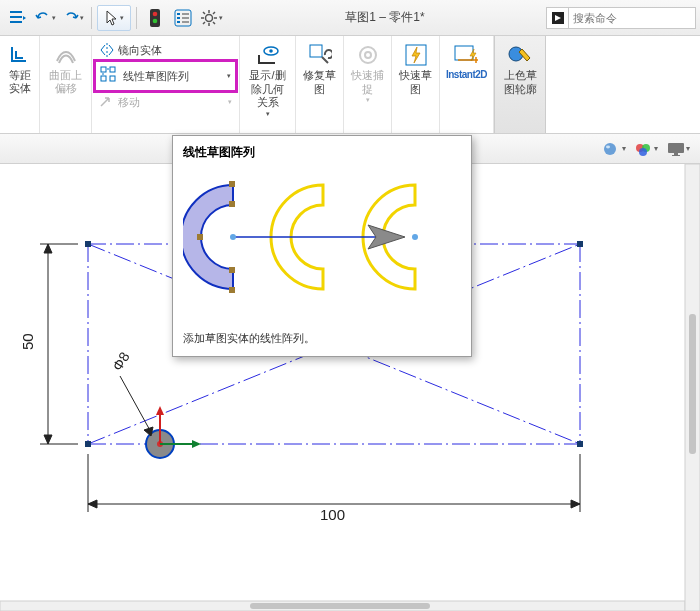 This screenshot has width=700, height=611. Describe the element at coordinates (209, 18) in the screenshot. I see `gear-icon` at that location.